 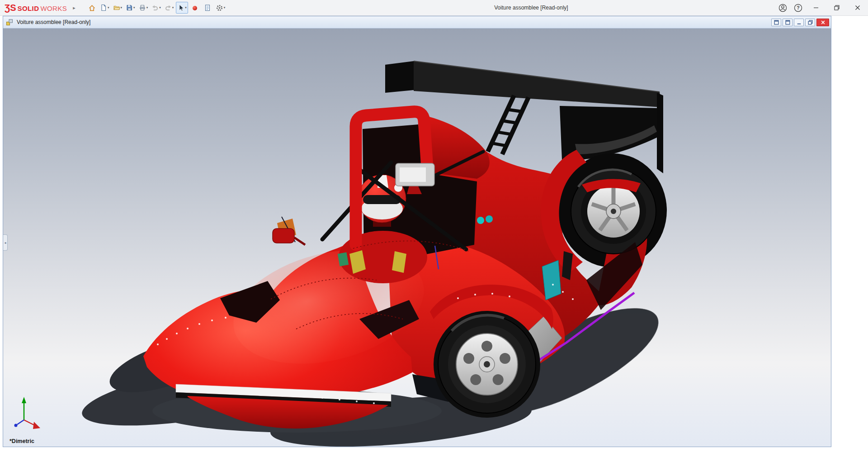 I want to click on brand-solid-text: SOLID, so click(x=28, y=8).